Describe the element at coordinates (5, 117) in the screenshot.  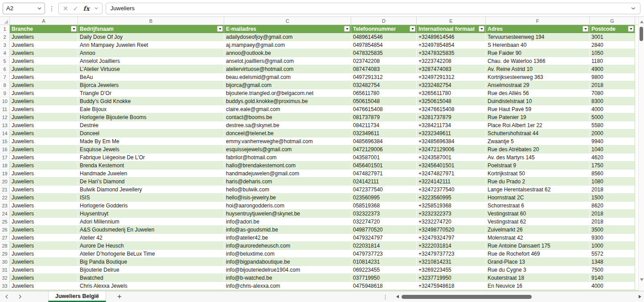
I see `row-number-12: 12` at that location.